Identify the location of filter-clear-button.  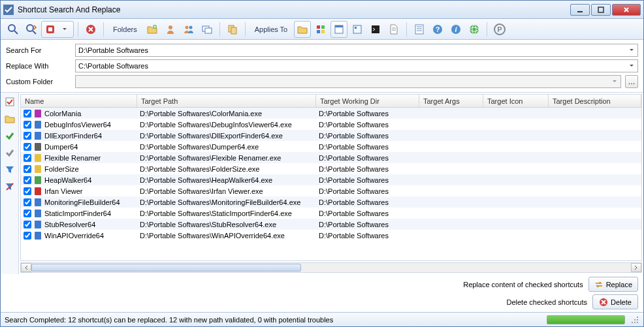
(10, 187).